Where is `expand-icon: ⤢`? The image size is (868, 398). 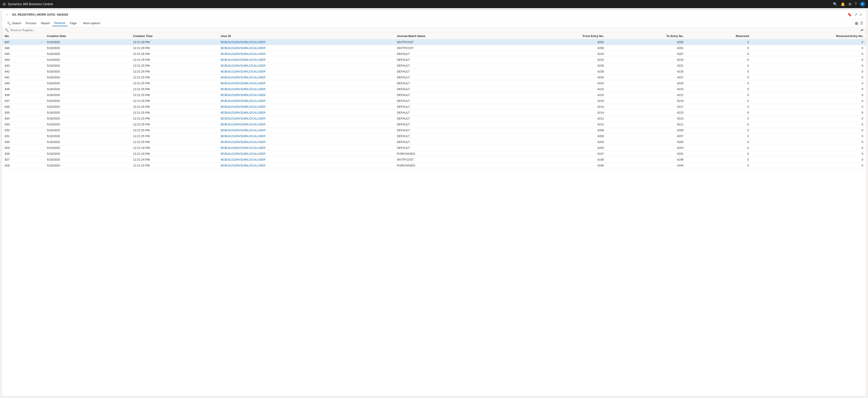 expand-icon: ⤢ is located at coordinates (861, 15).